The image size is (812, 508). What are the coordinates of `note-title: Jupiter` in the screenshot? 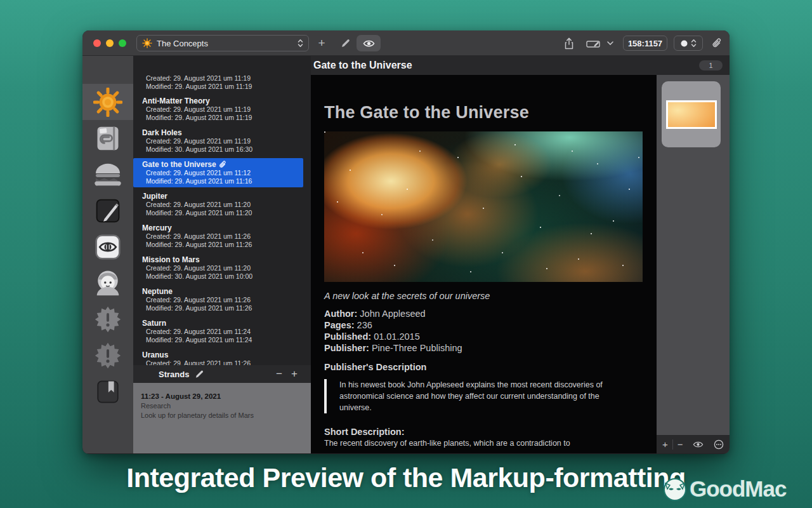 It's located at (221, 196).